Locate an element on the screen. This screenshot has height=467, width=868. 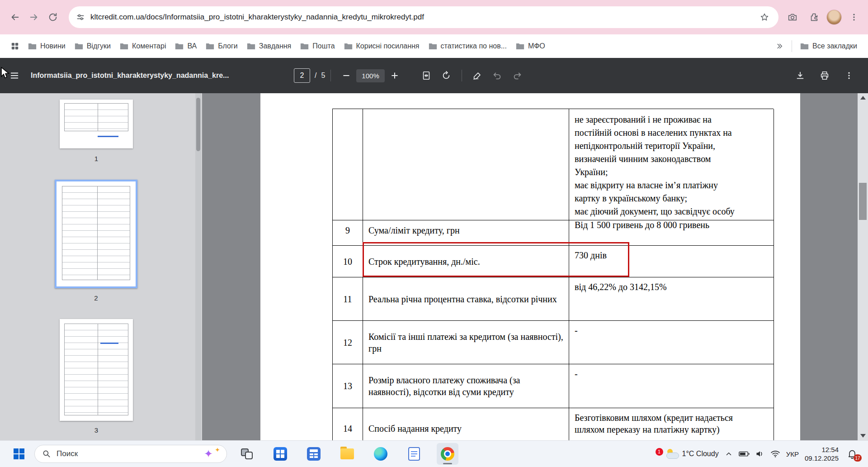
system-tray: 1 1°C Cloudy УКР 12:54 09.12.2025 17 is located at coordinates (760, 454).